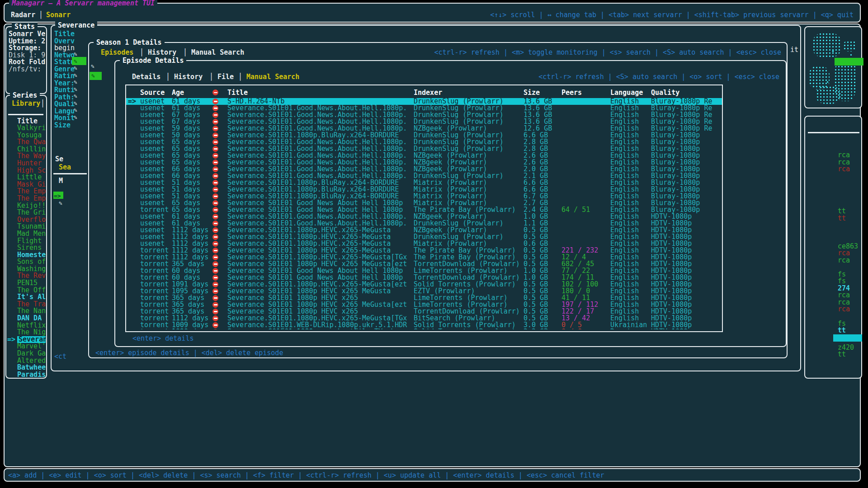 This screenshot has height=488, width=868. What do you see at coordinates (117, 52) in the screenshot?
I see `tab-episodes: Episodes` at bounding box center [117, 52].